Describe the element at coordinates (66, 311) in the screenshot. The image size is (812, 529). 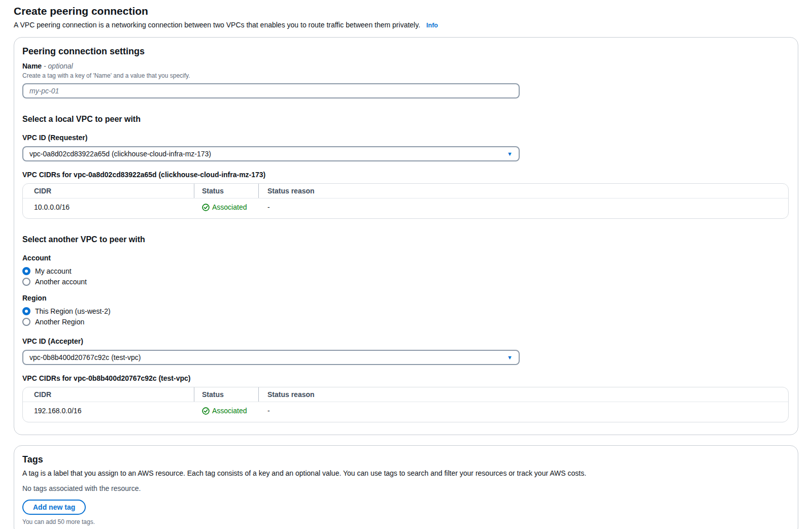
I see `radio-this-region: This Region (us-west-2)` at that location.